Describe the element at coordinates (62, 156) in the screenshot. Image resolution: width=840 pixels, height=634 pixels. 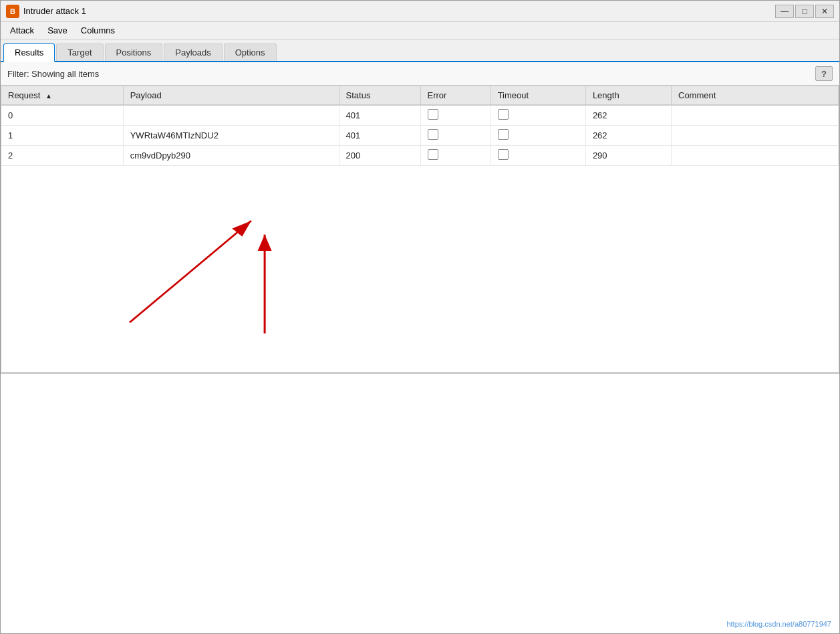
I see `cell-request: 2` at that location.